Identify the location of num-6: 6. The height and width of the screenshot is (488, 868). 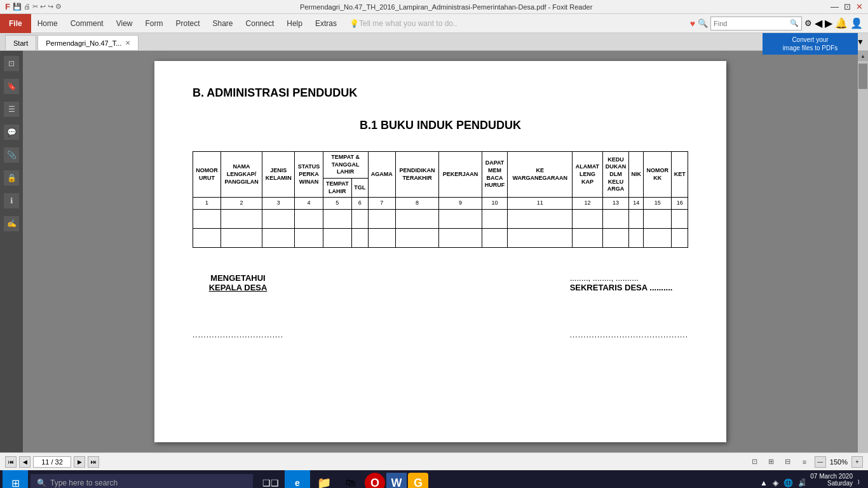
(360, 203).